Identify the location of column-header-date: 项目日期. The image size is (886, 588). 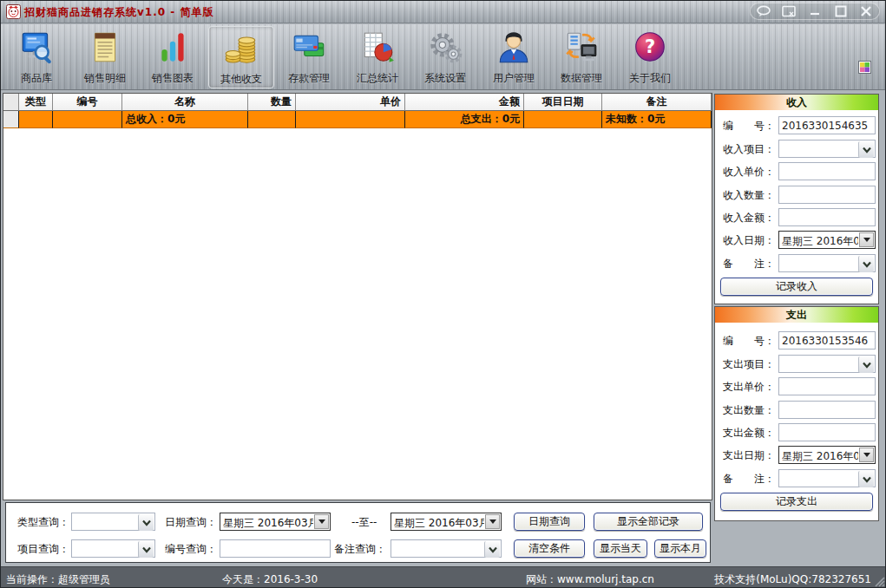
(563, 102).